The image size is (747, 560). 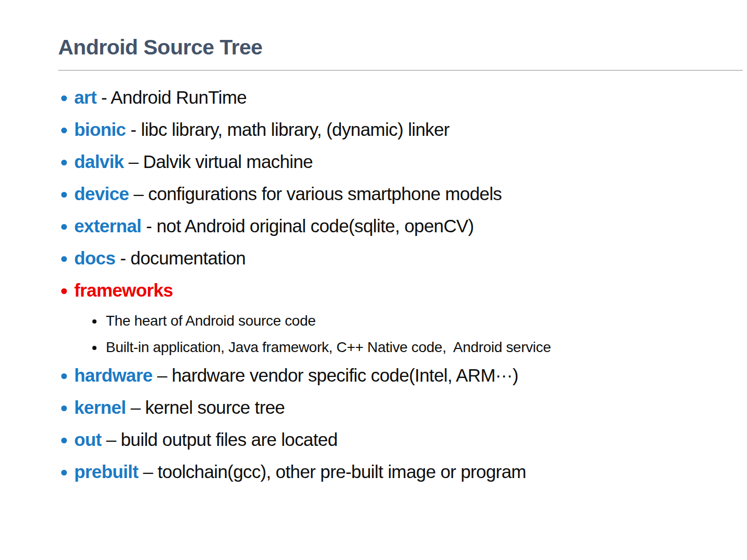 What do you see at coordinates (171, 97) in the screenshot?
I see `description: - Android RunTime` at bounding box center [171, 97].